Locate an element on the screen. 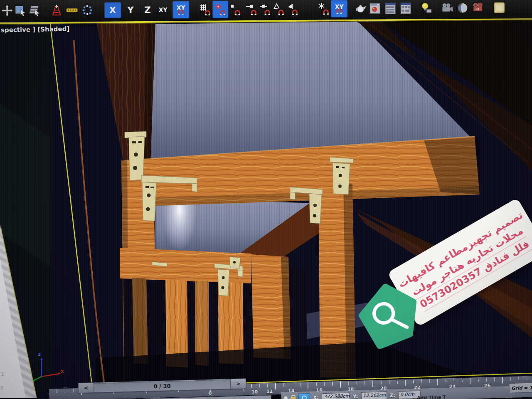  midpoint-snap-icon is located at coordinates (265, 9).